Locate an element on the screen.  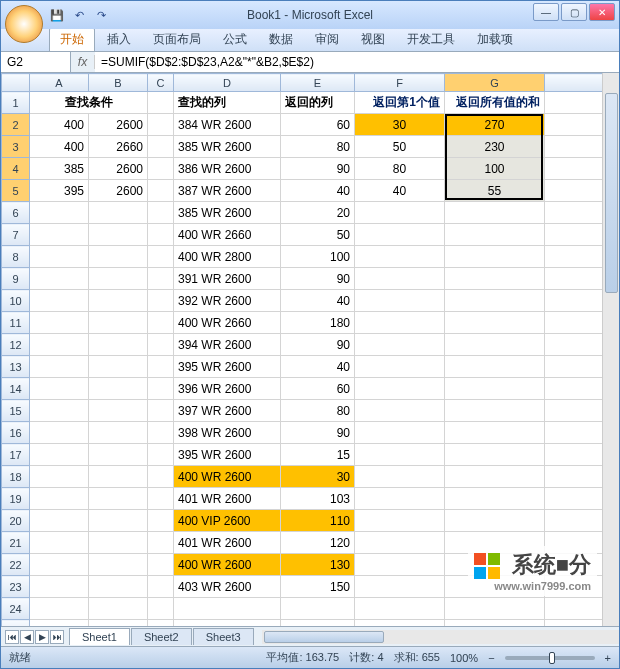
cell-A3: 400 is located at coordinates (60, 147).